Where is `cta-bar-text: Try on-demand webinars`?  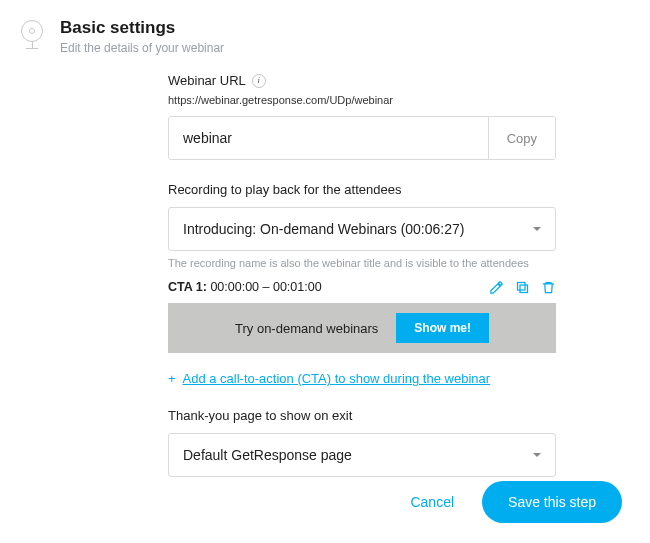
cta-bar-text: Try on-demand webinars is located at coordinates (306, 328).